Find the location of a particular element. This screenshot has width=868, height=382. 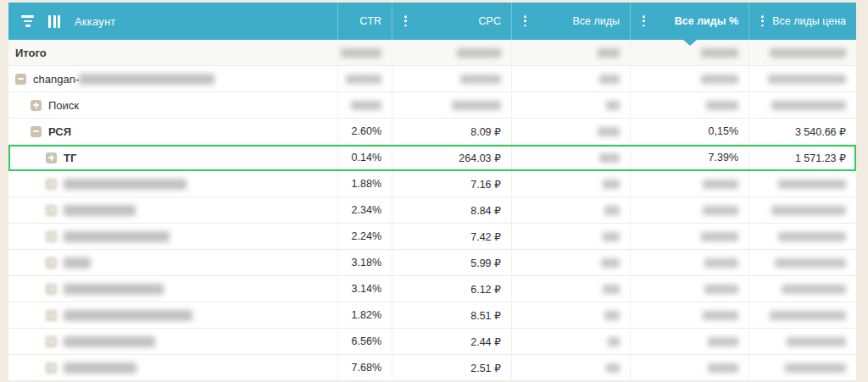

table-row: Итого is located at coordinates (432, 53).